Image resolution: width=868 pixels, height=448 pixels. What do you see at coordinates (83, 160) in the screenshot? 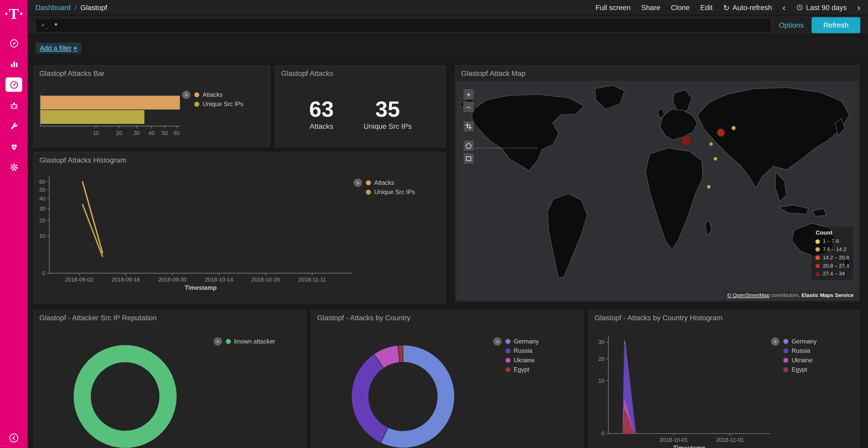
I see `panel-title: Glastopf Attacks Histogram` at bounding box center [83, 160].